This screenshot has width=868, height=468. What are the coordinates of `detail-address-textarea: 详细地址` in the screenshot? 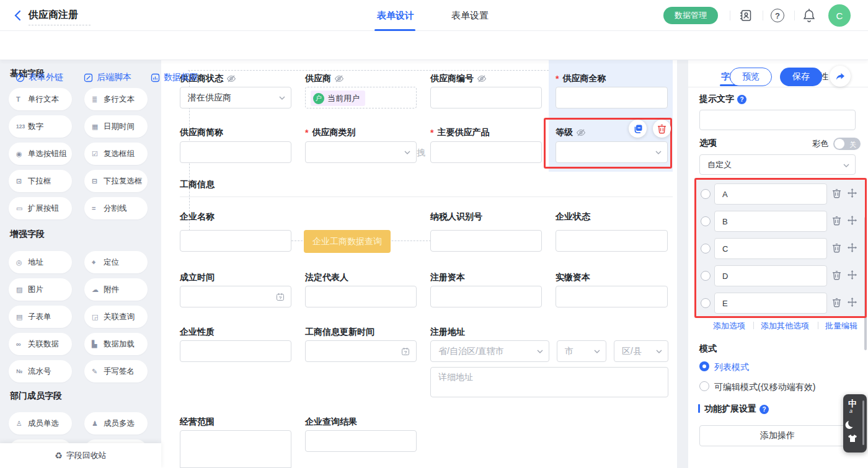 It's located at (549, 382).